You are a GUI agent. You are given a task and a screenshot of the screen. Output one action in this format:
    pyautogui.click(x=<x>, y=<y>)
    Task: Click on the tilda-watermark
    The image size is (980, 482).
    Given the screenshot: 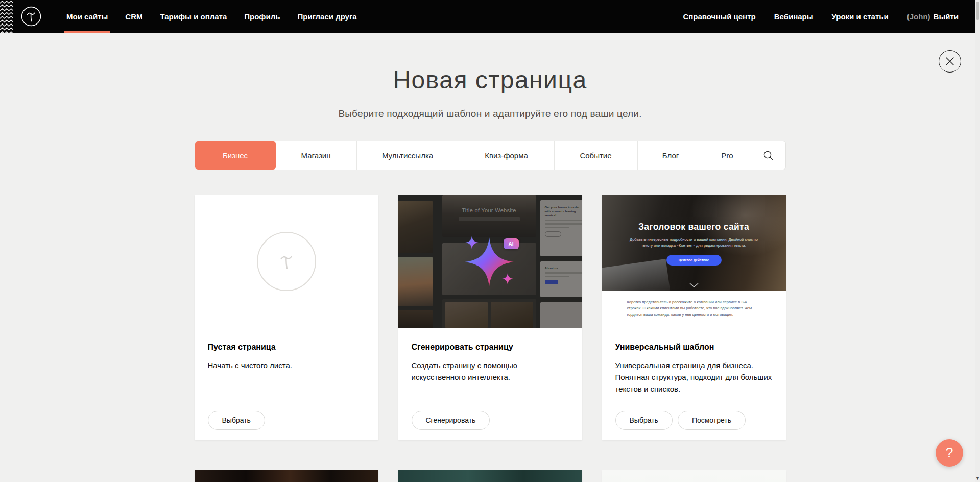 What is the action you would take?
    pyautogui.click(x=286, y=261)
    